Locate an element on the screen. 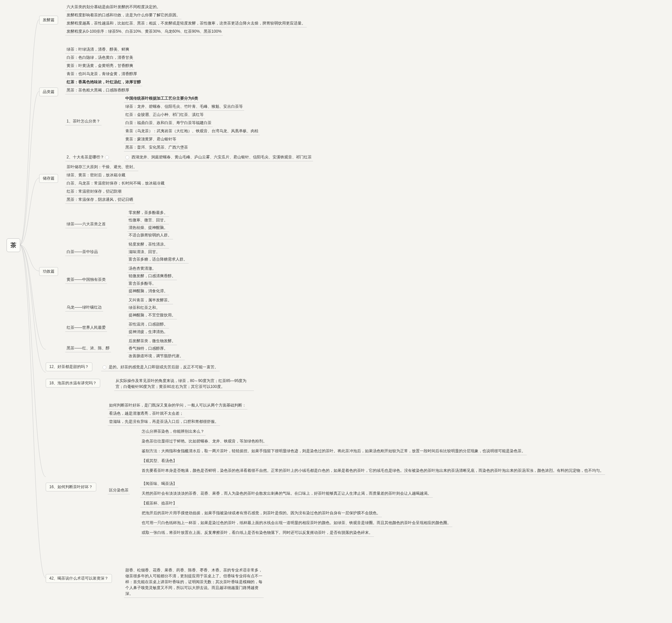 The width and height of the screenshot is (672, 623). effect-pt: 香气独特，口感醇厚。 is located at coordinates (148, 349).